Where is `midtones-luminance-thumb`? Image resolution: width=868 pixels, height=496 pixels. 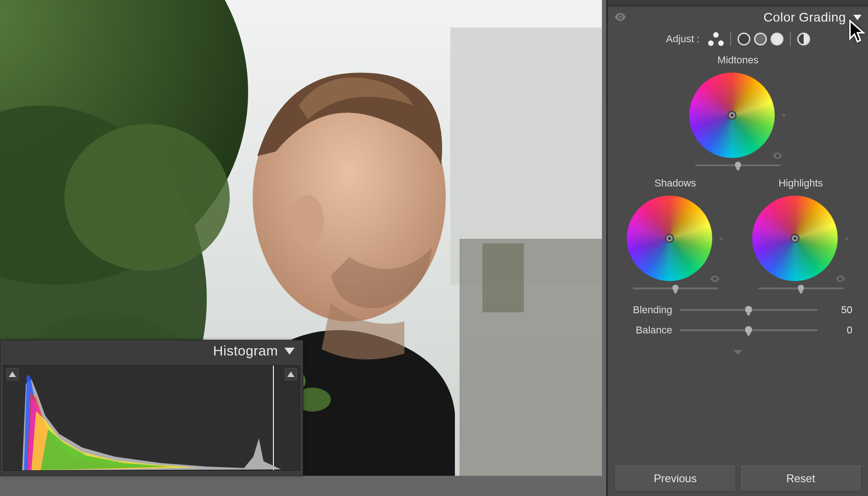
midtones-luminance-thumb is located at coordinates (738, 165).